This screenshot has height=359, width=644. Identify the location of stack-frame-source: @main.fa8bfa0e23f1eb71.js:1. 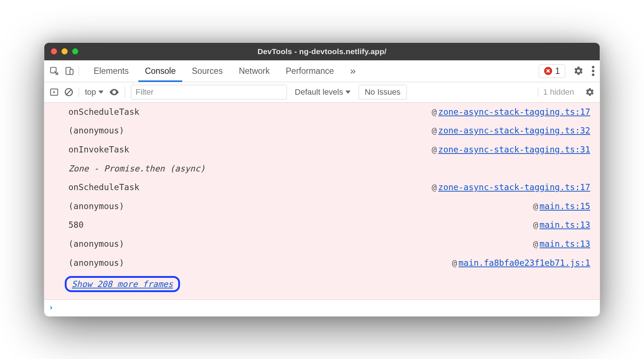
(521, 263).